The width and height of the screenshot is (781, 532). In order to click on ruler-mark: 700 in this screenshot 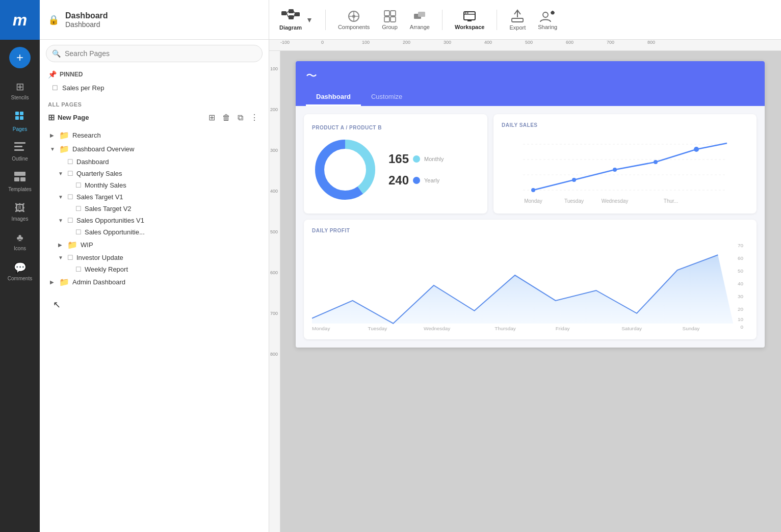, I will do `click(611, 42)`.